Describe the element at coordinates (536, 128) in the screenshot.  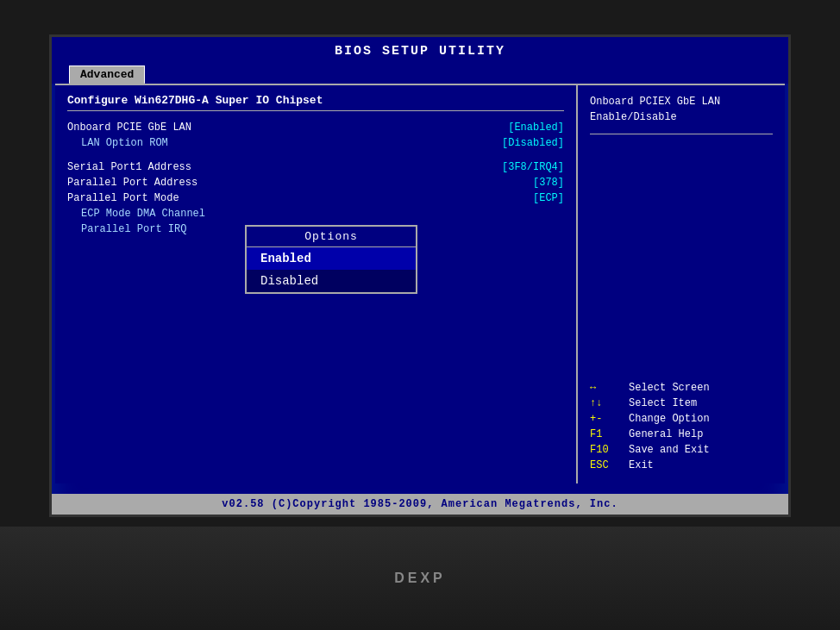
I see `value-onboard-pcie: [Enabled]` at that location.